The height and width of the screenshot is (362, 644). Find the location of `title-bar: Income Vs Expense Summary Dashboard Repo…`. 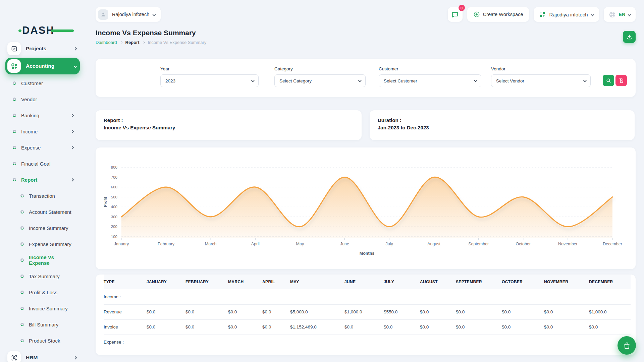

title-bar: Income Vs Expense Summary Dashboard Repo… is located at coordinates (366, 37).